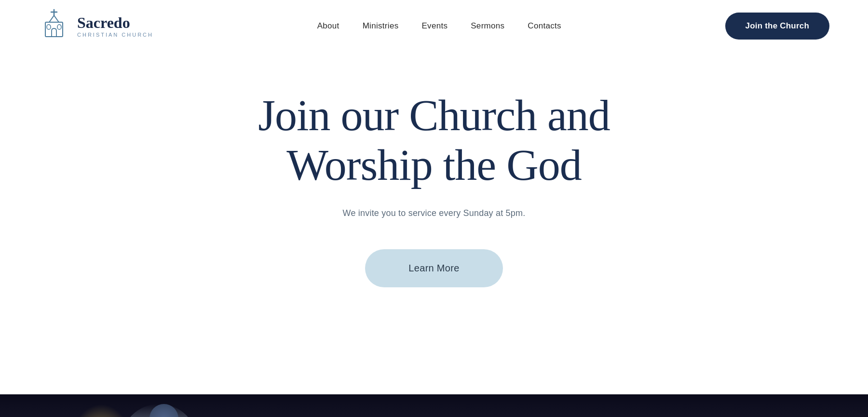  I want to click on logo-subtitle: CHRISTIAN CHURCH, so click(115, 35).